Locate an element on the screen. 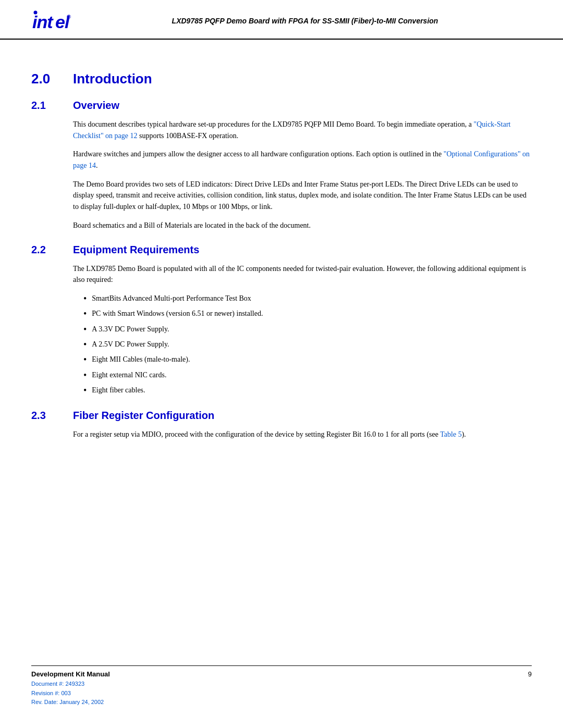 This screenshot has width=563, height=728. equipment-list: •SmartBits Advanced Multi-port Performan… is located at coordinates (308, 345).